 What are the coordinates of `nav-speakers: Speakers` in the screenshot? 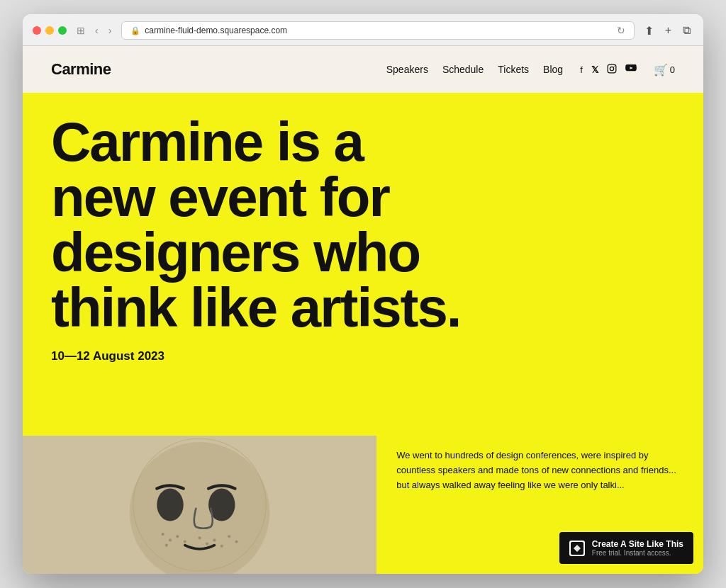 It's located at (407, 69).